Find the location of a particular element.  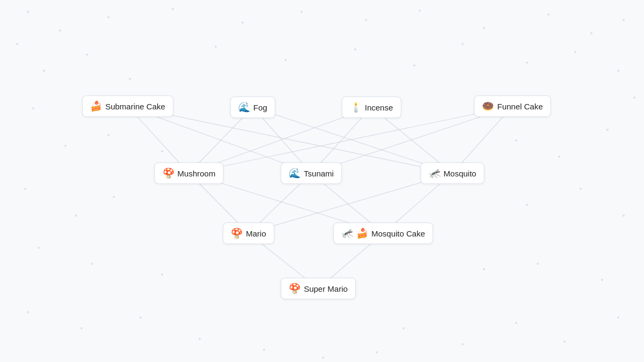

node-emoji: 🍰 is located at coordinates (96, 106).